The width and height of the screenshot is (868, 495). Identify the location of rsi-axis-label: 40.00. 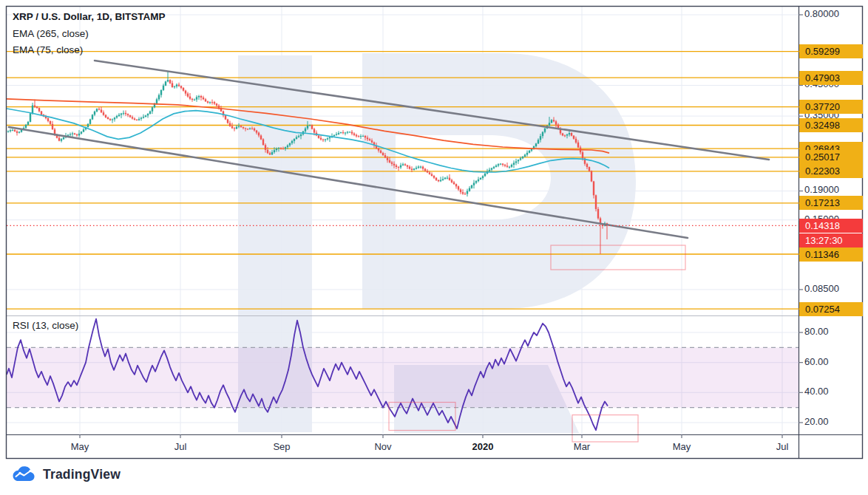
(816, 392).